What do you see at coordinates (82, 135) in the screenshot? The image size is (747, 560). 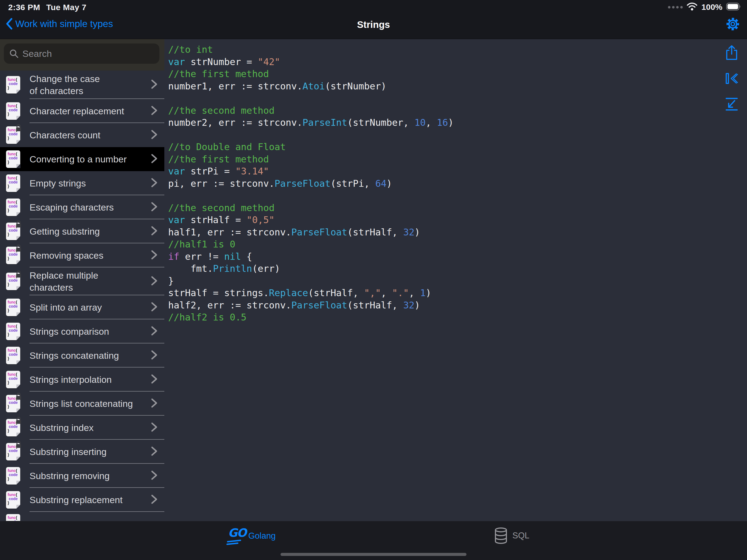 I see `sidebar-item-characters-count: func{ code}Characters count` at bounding box center [82, 135].